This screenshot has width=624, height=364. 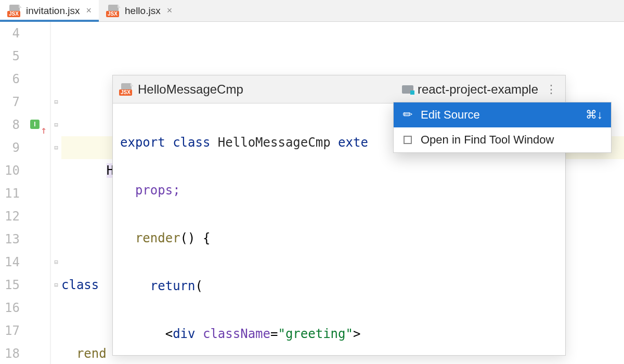 I want to click on more-options-icon: ⋮, so click(x=552, y=89).